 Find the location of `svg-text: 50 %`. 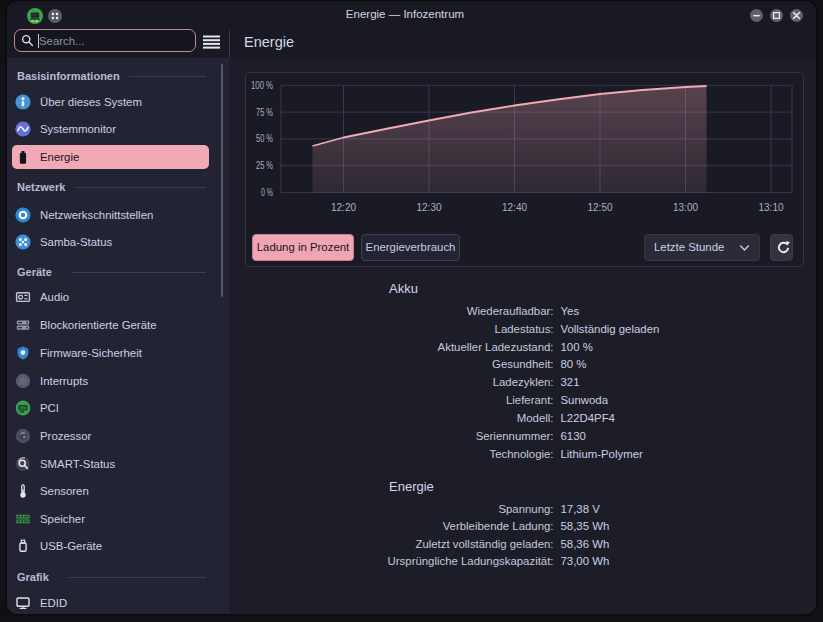

svg-text: 50 % is located at coordinates (264, 138).